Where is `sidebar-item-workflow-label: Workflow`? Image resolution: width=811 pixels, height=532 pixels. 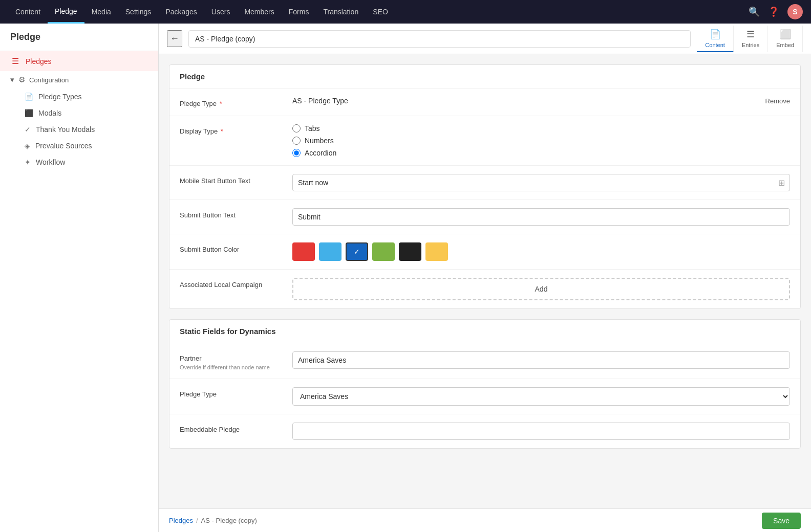
sidebar-item-workflow-label: Workflow is located at coordinates (50, 162).